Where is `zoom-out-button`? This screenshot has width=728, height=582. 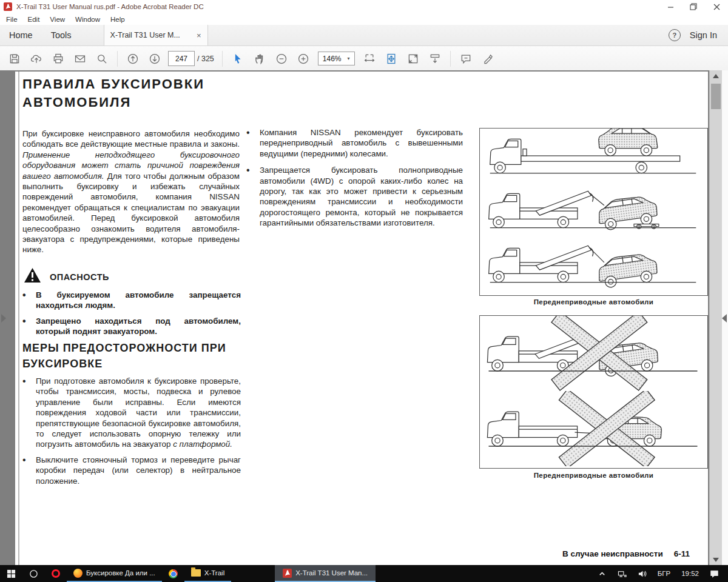
zoom-out-button is located at coordinates (281, 59).